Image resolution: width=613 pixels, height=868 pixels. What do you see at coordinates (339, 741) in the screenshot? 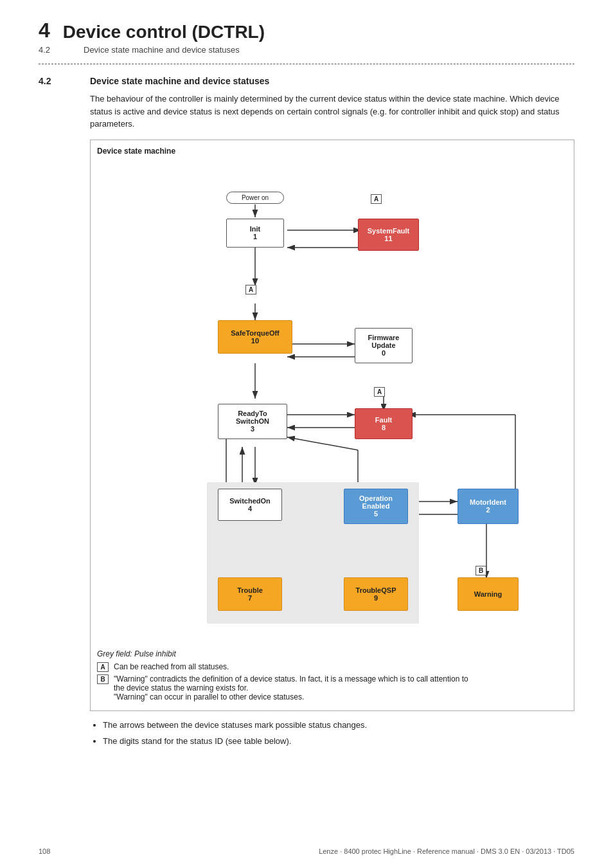
I see `bullet-2: The digits stand for the status ID (see …` at bounding box center [339, 741].